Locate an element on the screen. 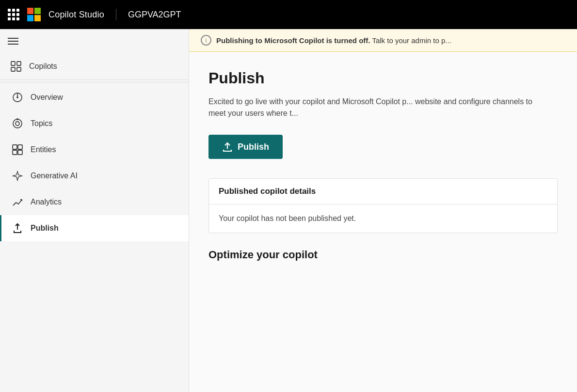  publish-nav-icon is located at coordinates (17, 228).